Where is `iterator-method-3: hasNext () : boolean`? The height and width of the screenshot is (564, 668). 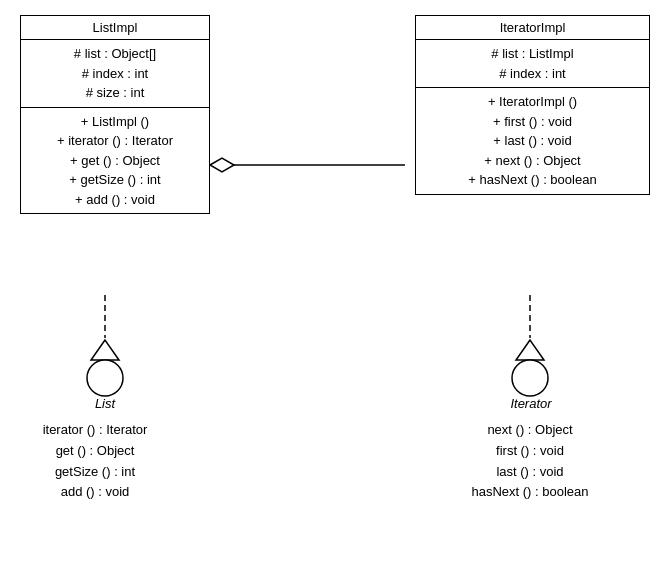 iterator-method-3: hasNext () : boolean is located at coordinates (530, 492).